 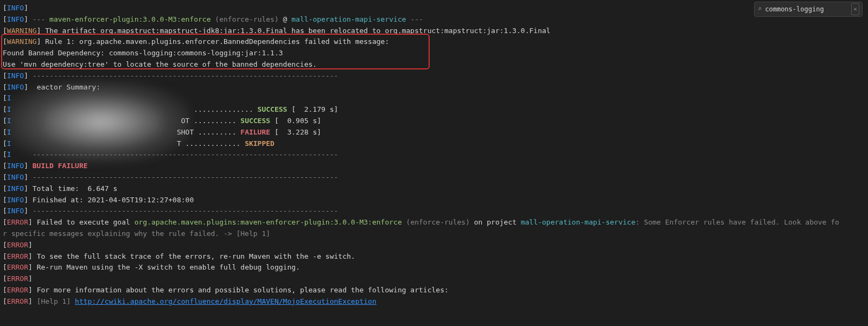 I want to click on log-line: [ERROR] Re-run Maven using the -X switch…, so click(x=434, y=268).